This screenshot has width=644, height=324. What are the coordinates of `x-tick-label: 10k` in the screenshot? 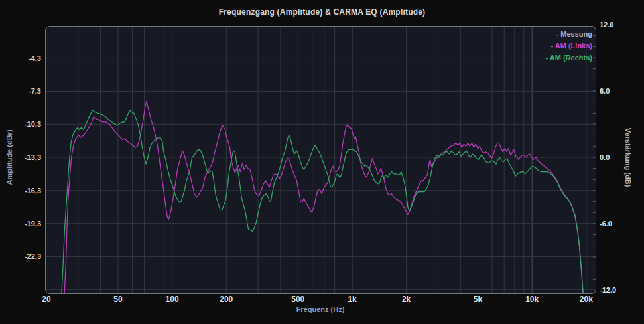 It's located at (532, 299).